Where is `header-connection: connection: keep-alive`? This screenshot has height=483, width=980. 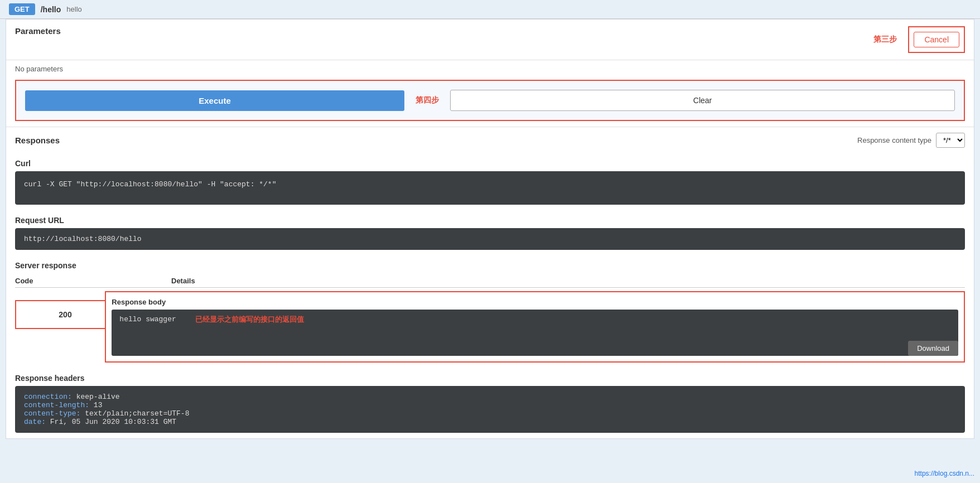 header-connection: connection: keep-alive is located at coordinates (490, 397).